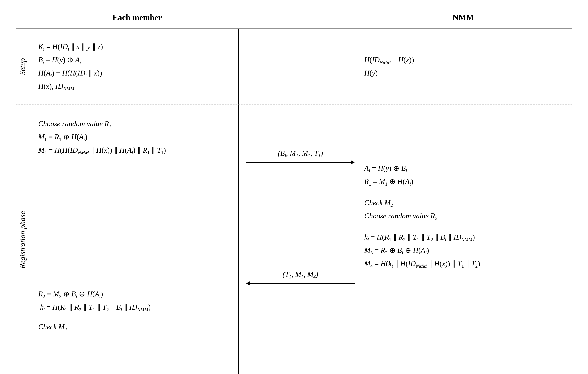 The width and height of the screenshot is (588, 374). I want to click on setup-member-formulas: Ki = H(IDi ∥ x ∥ y ∥ z) Bi = H(y) ⊕ Ai H…, so click(137, 67).